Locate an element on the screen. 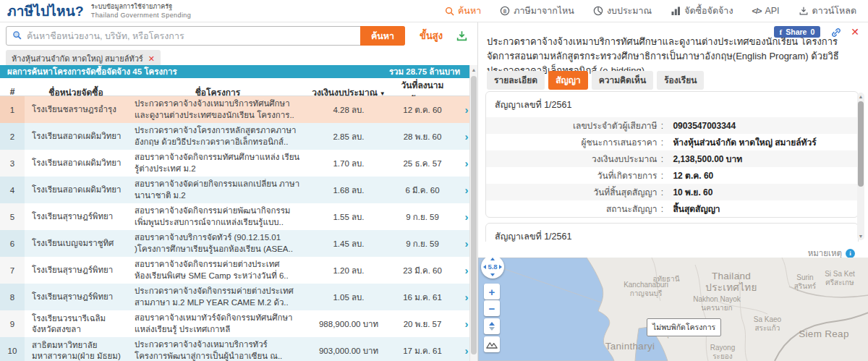 This screenshot has height=361, width=868. map-label-siemreap: Siem Reap is located at coordinates (823, 334).